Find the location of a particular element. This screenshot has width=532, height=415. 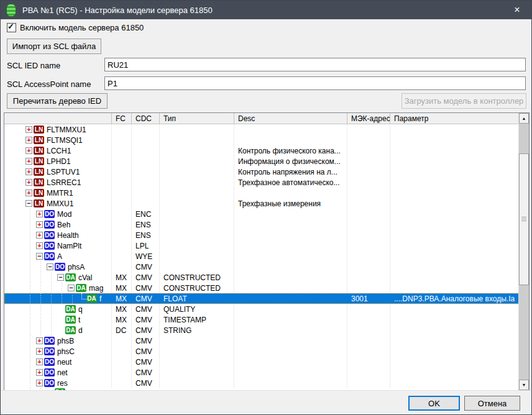

tree-row-cVal: −DAcValMXCMVCONSTRUCTED is located at coordinates (262, 277).